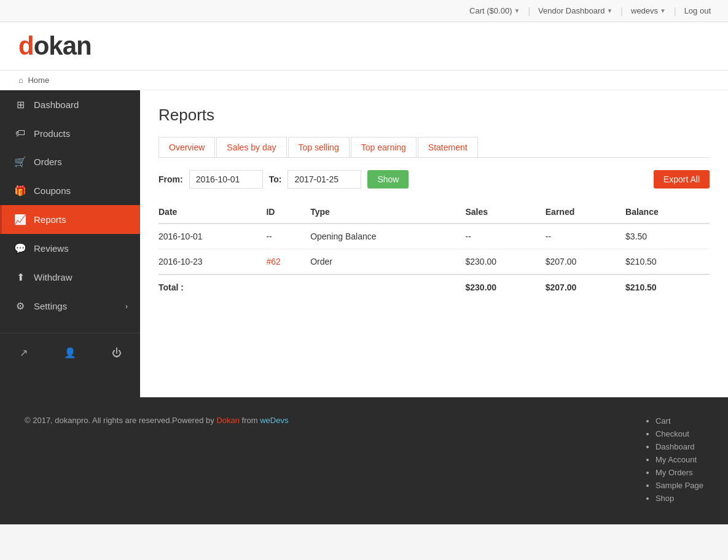 This screenshot has height=560, width=728. I want to click on sidebar-label-coupons: Coupons, so click(52, 190).